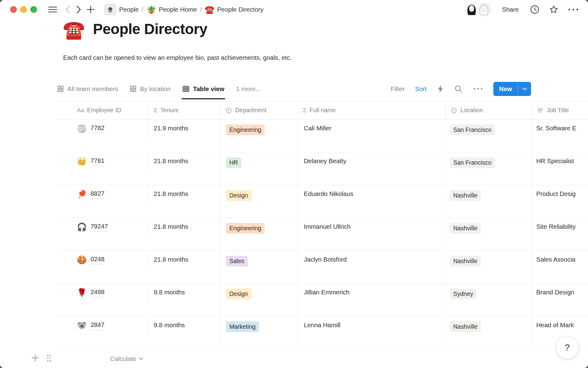 The image size is (588, 368). Describe the element at coordinates (322, 136) in the screenshot. I see `table-row: 🏐 7782 21.9 months Engineering Cali Mill…` at that location.